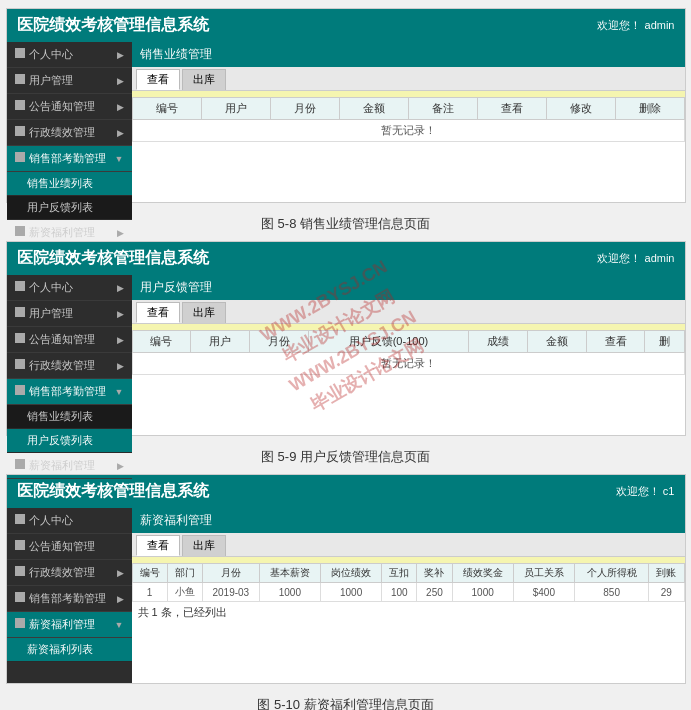 Image resolution: width=691 pixels, height=710 pixels. What do you see at coordinates (62, 465) in the screenshot?
I see `sidebar-label: 薪资福利管理` at bounding box center [62, 465].